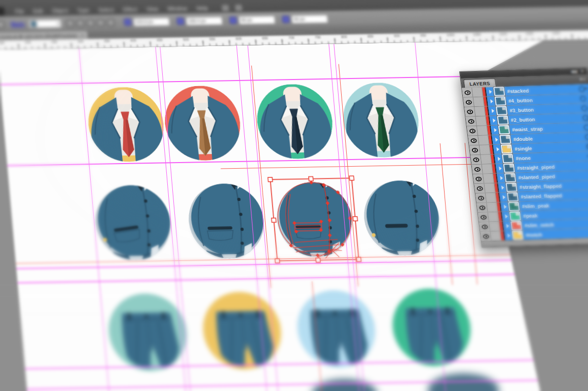 This screenshot has width=588, height=391. What do you see at coordinates (295, 123) in the screenshot?
I see `artwork-suit-navy-tie` at bounding box center [295, 123].